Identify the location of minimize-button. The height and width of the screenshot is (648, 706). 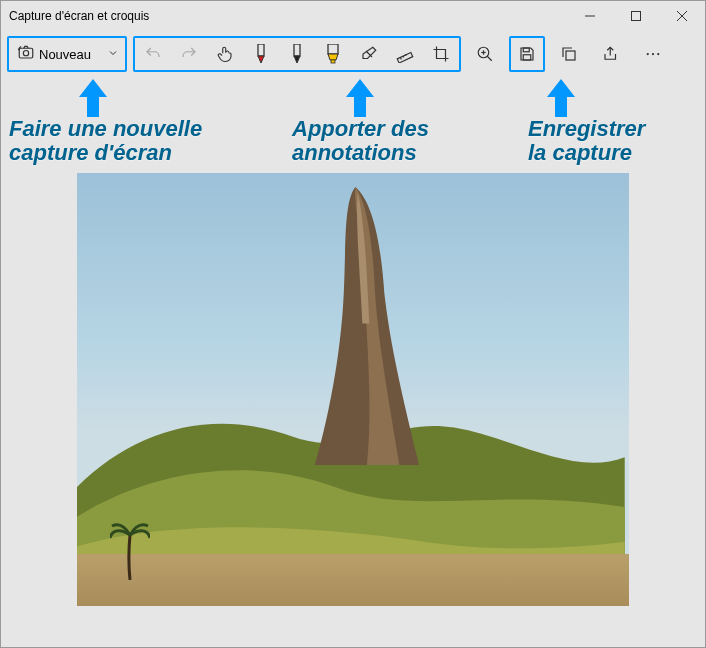
(590, 16).